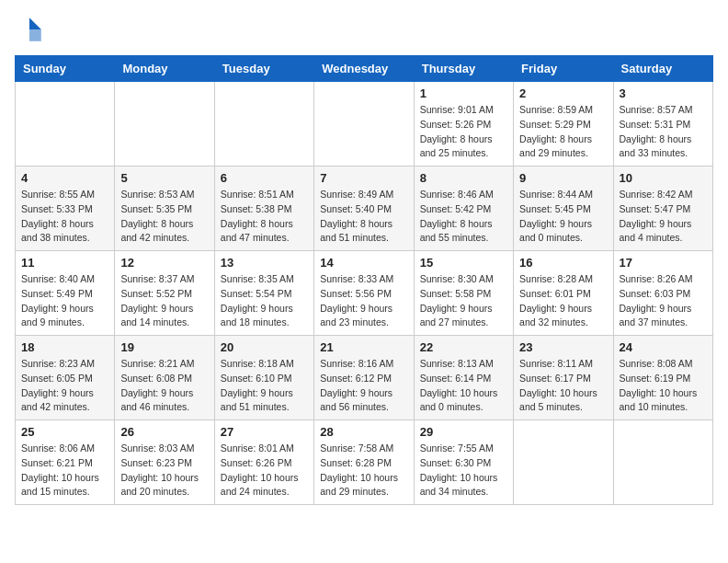  What do you see at coordinates (64, 432) in the screenshot?
I see `day-number: 25` at bounding box center [64, 432].